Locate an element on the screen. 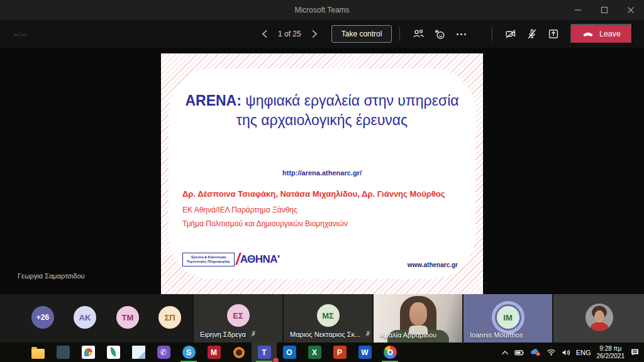 Image resolution: width=644 pixels, height=362 pixels. participant-tile-ms: ΜΣ Μαριος Νεκταριος Σκ... is located at coordinates (328, 318).